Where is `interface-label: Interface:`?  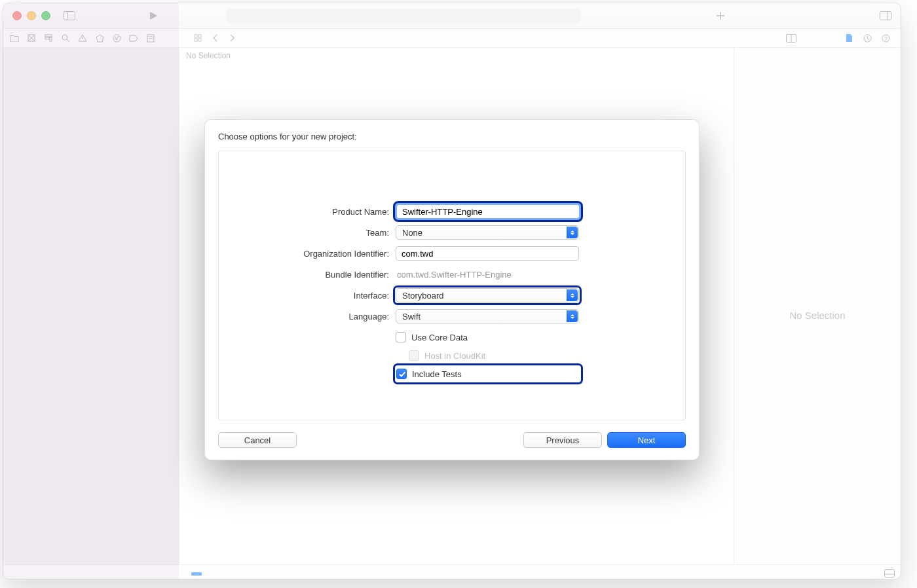
interface-label: Interface: is located at coordinates (320, 296).